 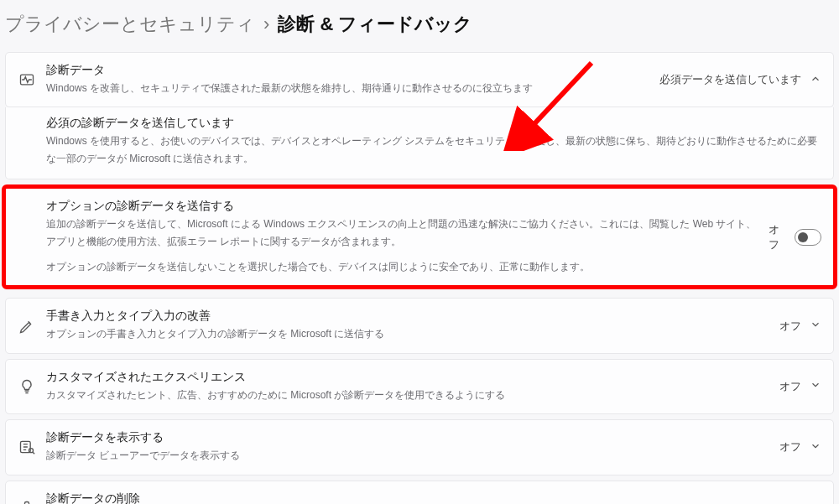 What do you see at coordinates (408, 316) in the screenshot?
I see `inking-title: 手書き入力とタイプ入力の改善` at bounding box center [408, 316].